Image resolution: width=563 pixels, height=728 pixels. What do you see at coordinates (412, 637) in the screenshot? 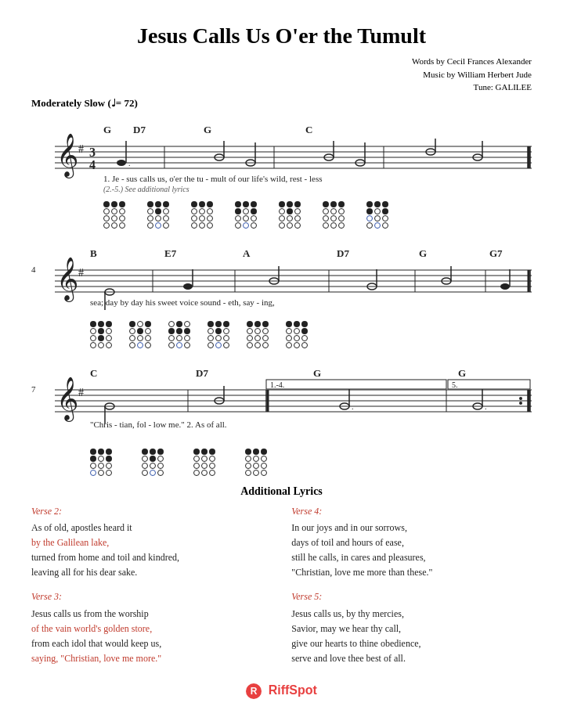
I see `verse5-text: Jesus calls us, by thy mercies, Savior, …` at bounding box center [412, 637].